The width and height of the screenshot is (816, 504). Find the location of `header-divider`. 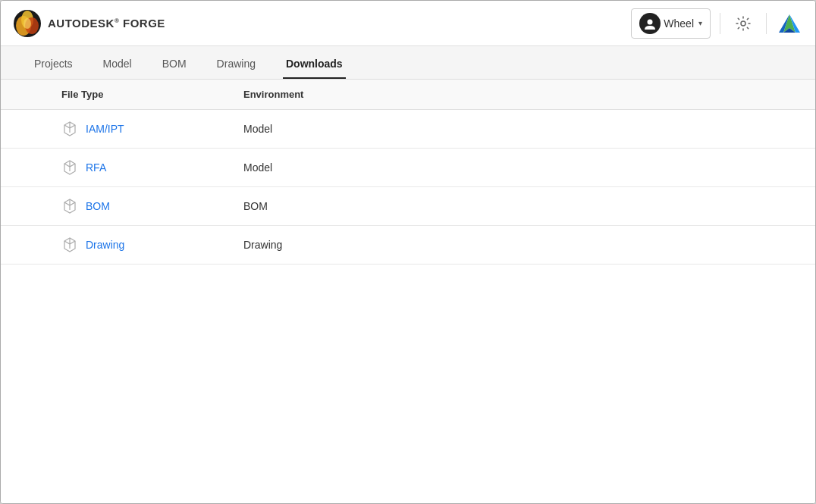

header-divider is located at coordinates (720, 23).